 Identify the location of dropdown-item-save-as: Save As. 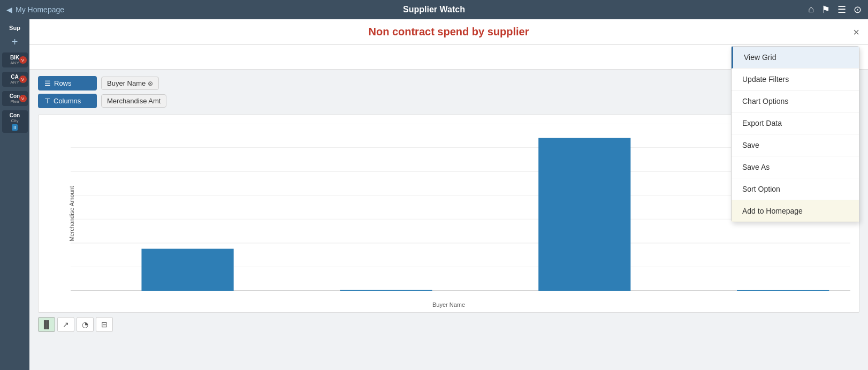
(795, 167).